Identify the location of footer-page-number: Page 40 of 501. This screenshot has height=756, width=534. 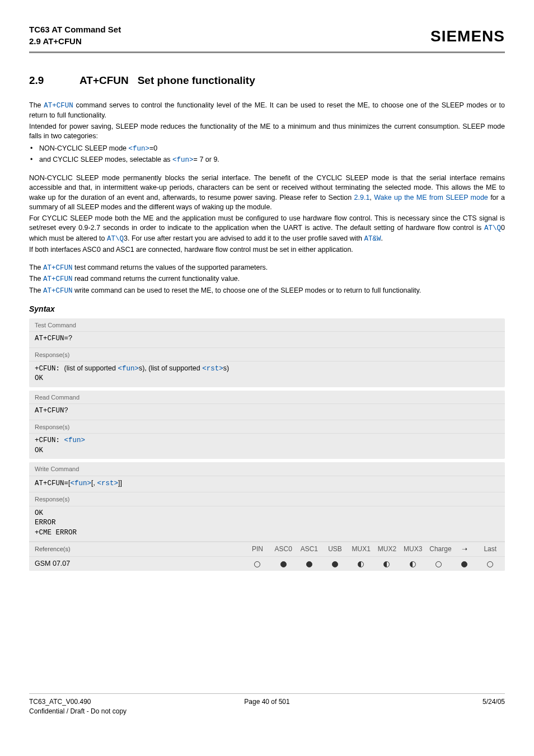
(267, 702).